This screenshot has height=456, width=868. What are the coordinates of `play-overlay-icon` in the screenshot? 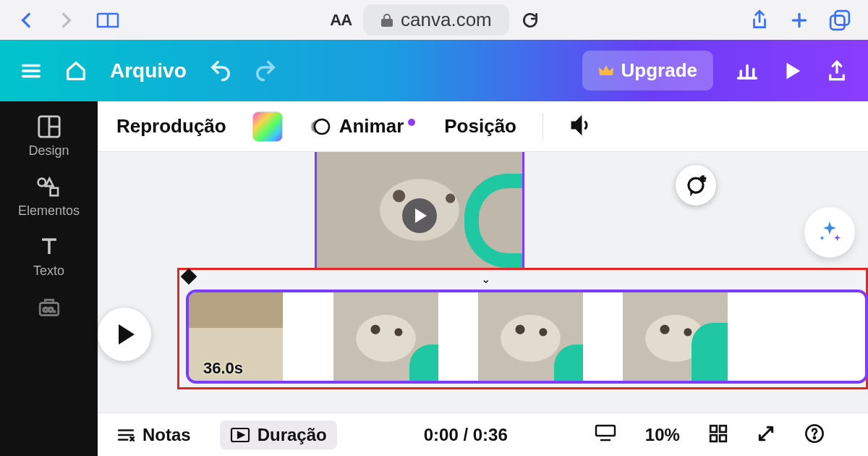 It's located at (420, 216).